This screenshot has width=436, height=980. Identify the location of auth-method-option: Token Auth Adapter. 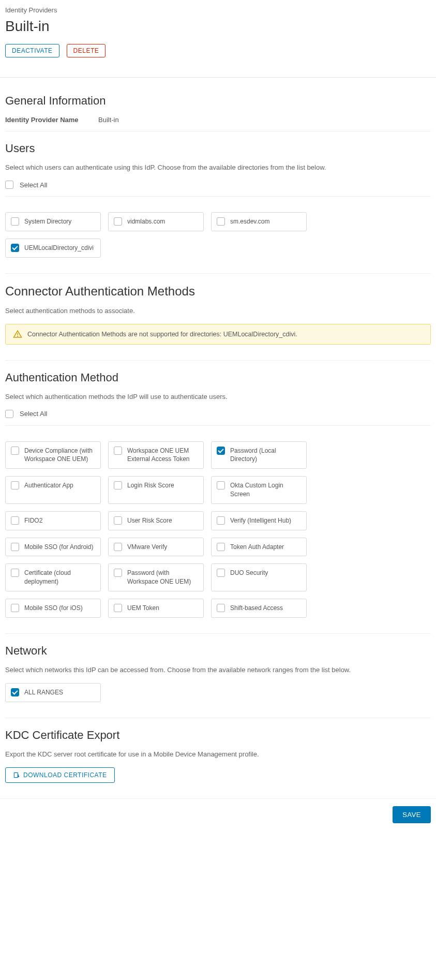
(259, 547).